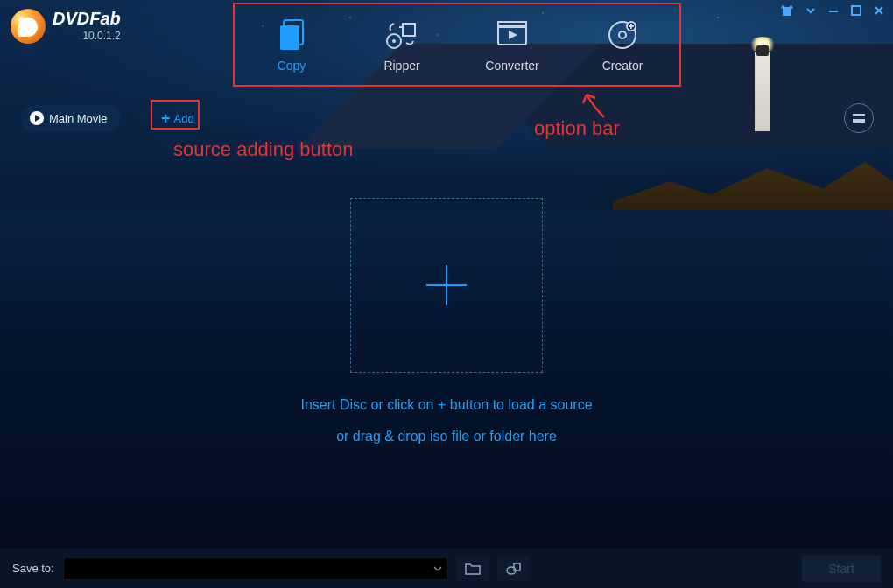 The width and height of the screenshot is (893, 588). What do you see at coordinates (833, 12) in the screenshot?
I see `minimize-icon` at bounding box center [833, 12].